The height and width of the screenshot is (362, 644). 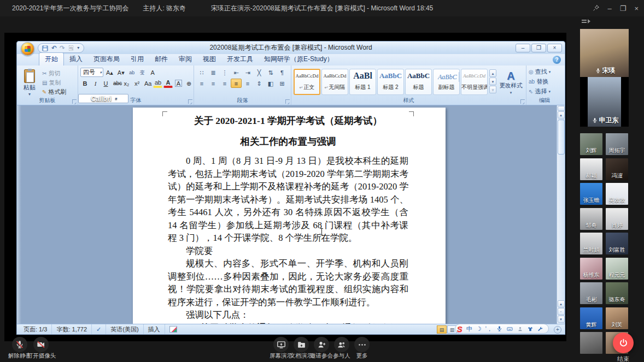 What do you see at coordinates (321, 345) in the screenshot?
I see `invite-button` at bounding box center [321, 345].